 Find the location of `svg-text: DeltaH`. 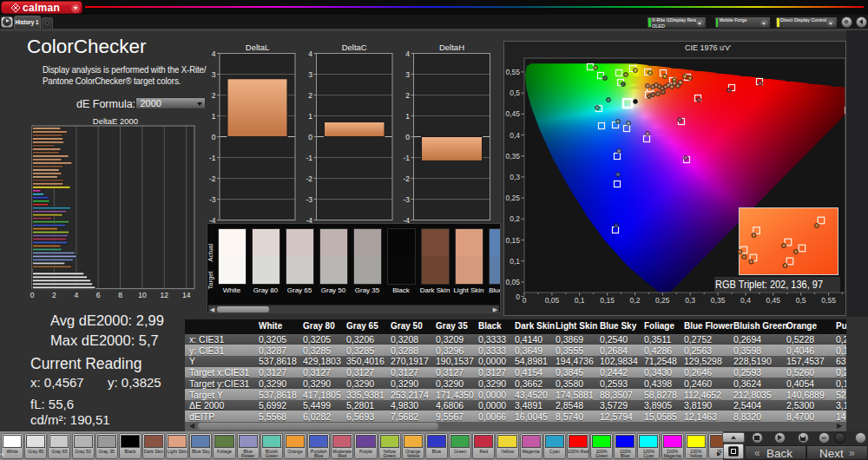

svg-text: DeltaH is located at coordinates (451, 47).